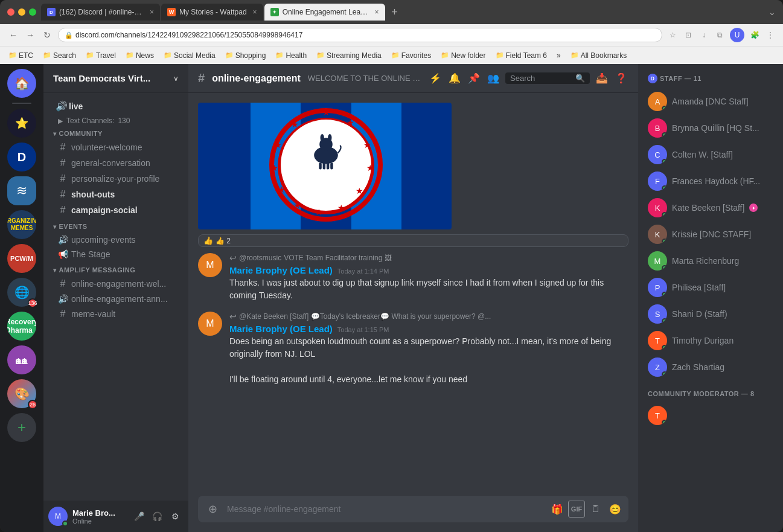 Image resolution: width=783 pixels, height=532 pixels. What do you see at coordinates (116, 210) in the screenshot?
I see `channel-campaign-social: # campaign-social` at bounding box center [116, 210].